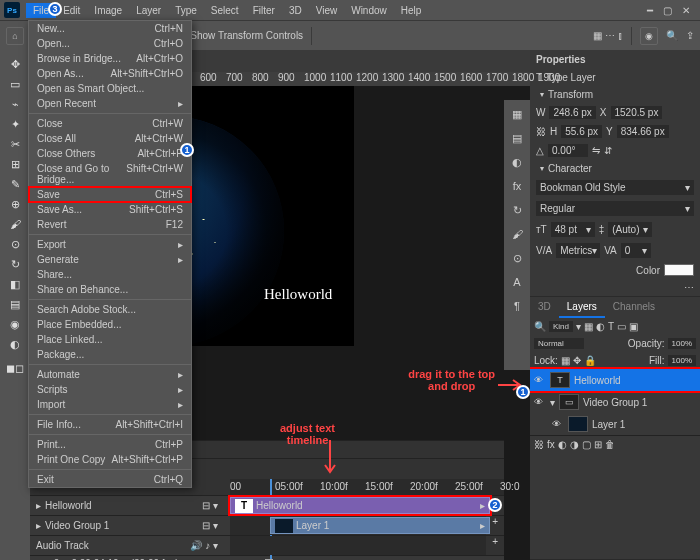 This screenshot has width=700, height=560. I want to click on mask-icon: ◐, so click(562, 444).